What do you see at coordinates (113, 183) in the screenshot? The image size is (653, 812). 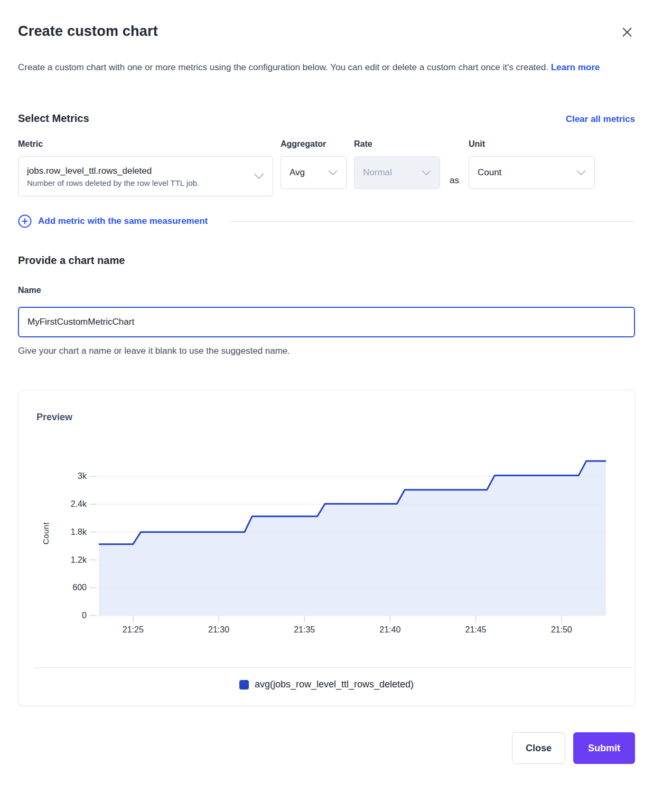 I see `metric-select-description: Number of rows deleted by the row level …` at bounding box center [113, 183].